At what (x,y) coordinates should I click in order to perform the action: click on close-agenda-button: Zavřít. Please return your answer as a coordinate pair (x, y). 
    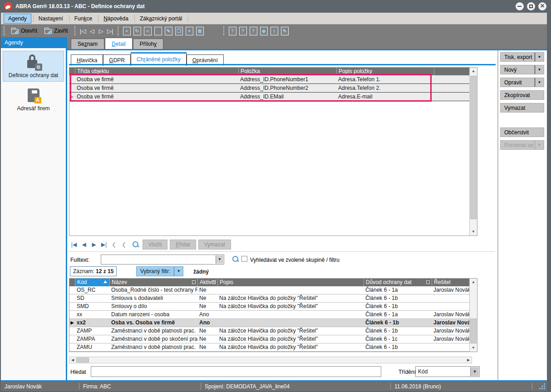
    Looking at the image, I should click on (56, 31).